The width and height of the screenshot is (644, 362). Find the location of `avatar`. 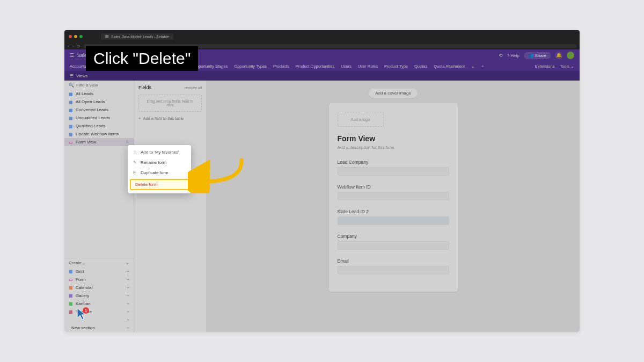

avatar is located at coordinates (570, 55).